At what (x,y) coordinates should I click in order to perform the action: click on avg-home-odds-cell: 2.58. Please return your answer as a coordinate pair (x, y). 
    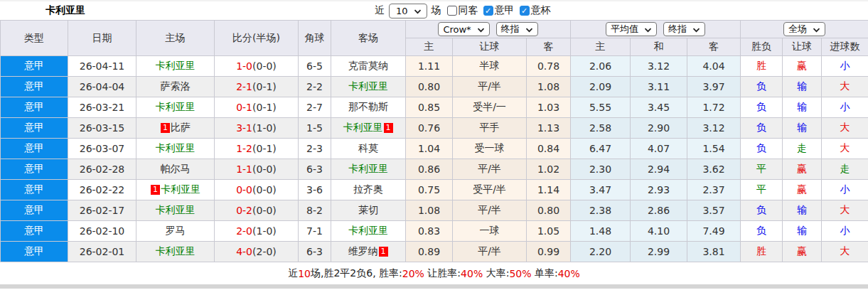
    Looking at the image, I should click on (601, 128).